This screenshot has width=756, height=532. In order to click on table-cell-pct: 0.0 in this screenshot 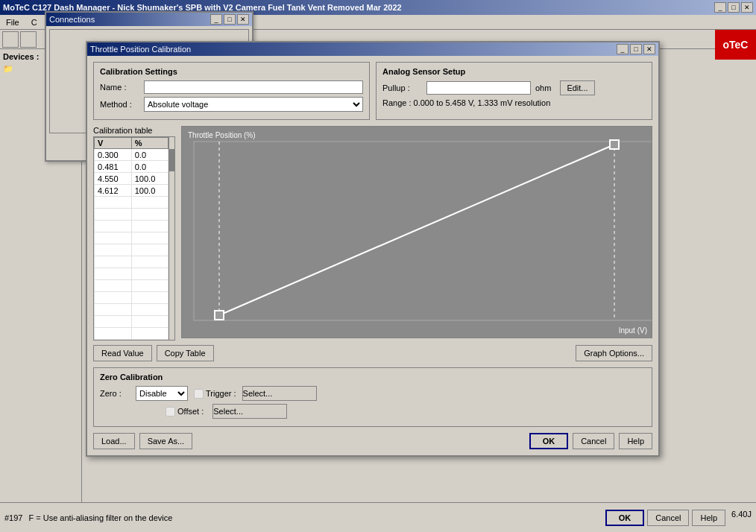, I will do `click(150, 155)`.